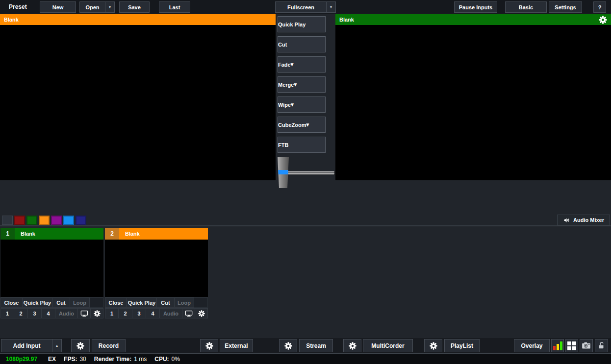 The image size is (611, 364). Describe the element at coordinates (153, 314) in the screenshot. I see `input-2-overlay-4-button: 4` at that location.